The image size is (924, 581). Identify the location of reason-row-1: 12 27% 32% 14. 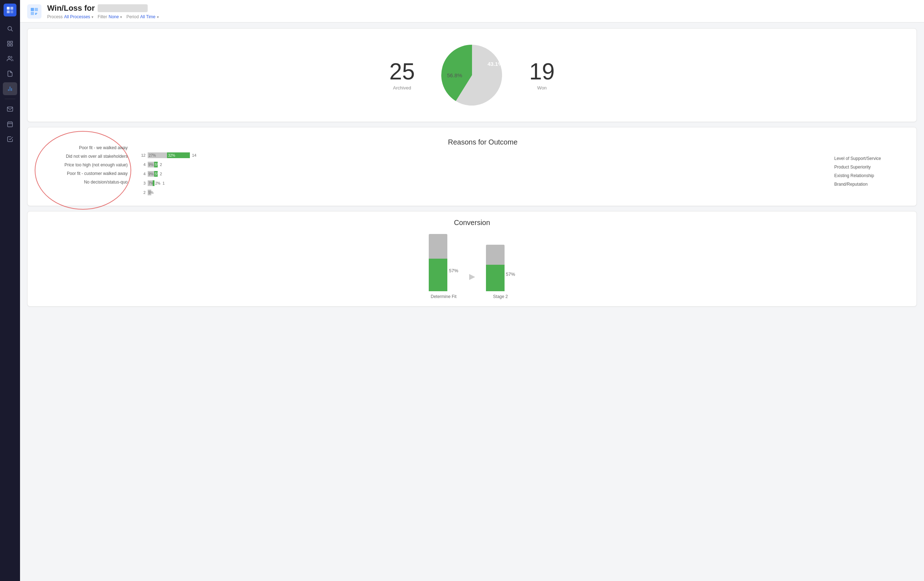
(483, 155).